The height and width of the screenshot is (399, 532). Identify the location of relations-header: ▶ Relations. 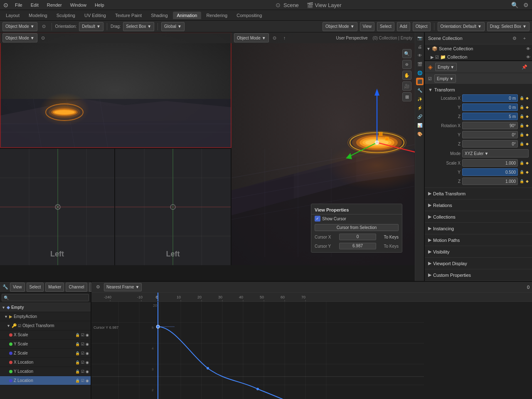
(478, 205).